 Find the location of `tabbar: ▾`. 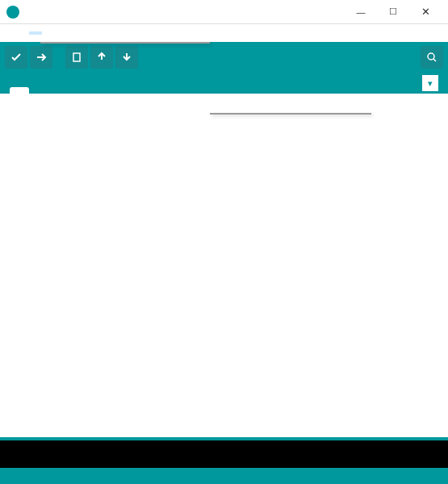

tabbar: ▾ is located at coordinates (224, 83).